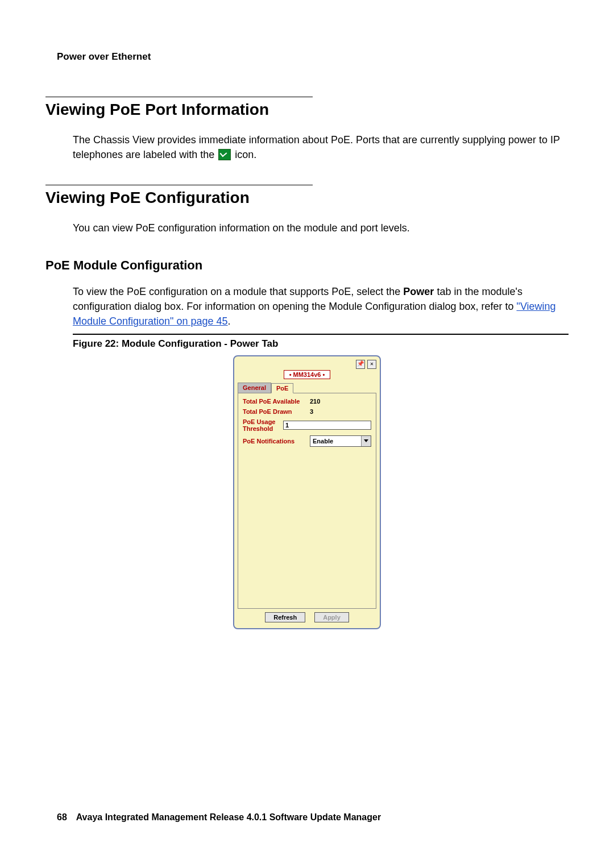 This screenshot has width=614, height=868. What do you see at coordinates (321, 147) in the screenshot?
I see `para-port-info: The Chassis View provides immediate info…` at bounding box center [321, 147].